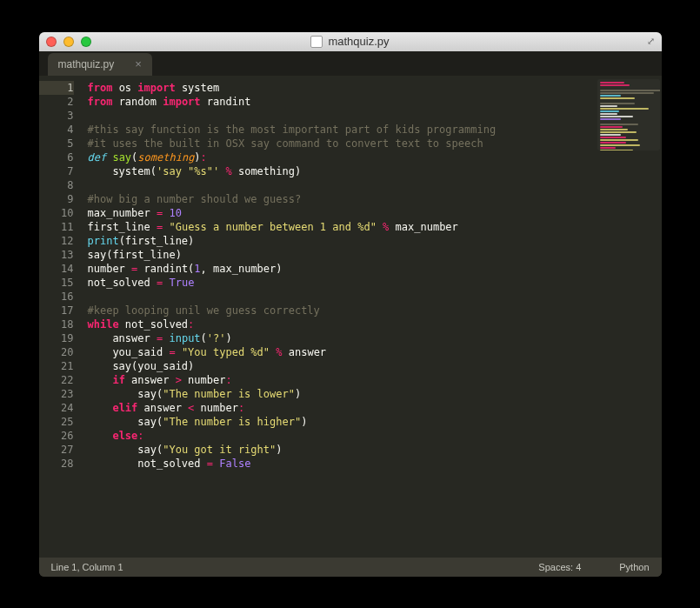  I want to click on line-number: 8, so click(57, 185).